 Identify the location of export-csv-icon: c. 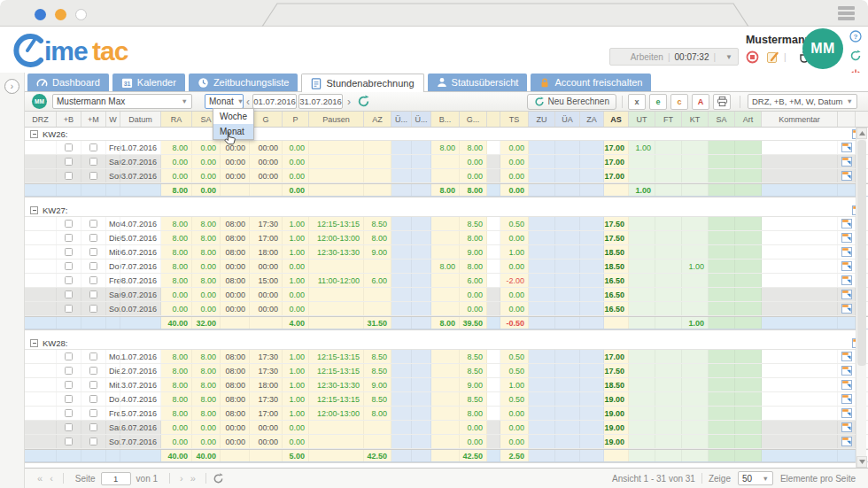
(679, 102).